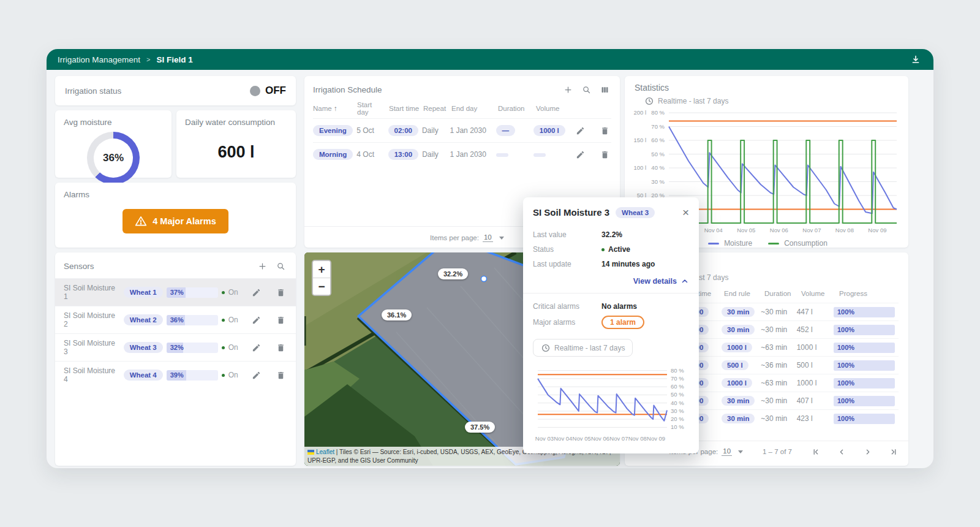  Describe the element at coordinates (175, 292) in the screenshot. I see `sensor-row: SI Soil Moisture 1 Wheat 1 37% On` at that location.